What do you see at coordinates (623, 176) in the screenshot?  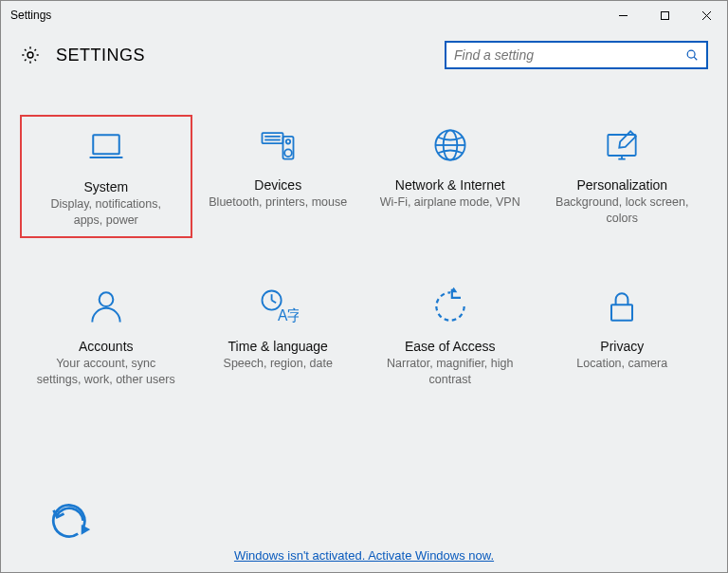 I see `tile-personalization: Personalization Background, lock screen,…` at bounding box center [623, 176].